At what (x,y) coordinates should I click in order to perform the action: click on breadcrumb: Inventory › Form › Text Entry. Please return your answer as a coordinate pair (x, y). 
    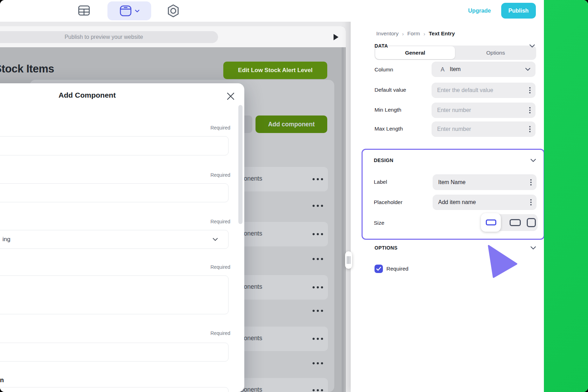
    Looking at the image, I should click on (416, 34).